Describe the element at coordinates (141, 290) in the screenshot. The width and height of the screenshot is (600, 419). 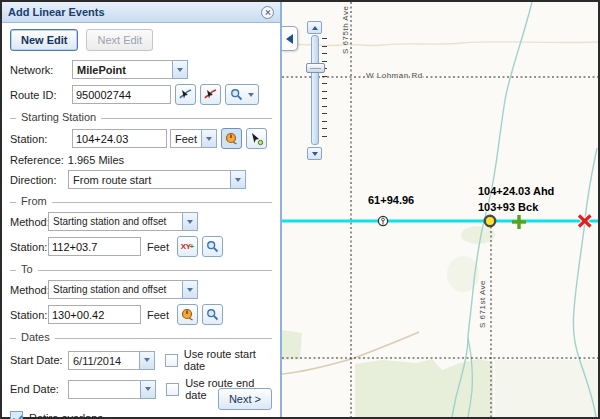
I see `to-method-row: Method: Starting station and offset` at that location.